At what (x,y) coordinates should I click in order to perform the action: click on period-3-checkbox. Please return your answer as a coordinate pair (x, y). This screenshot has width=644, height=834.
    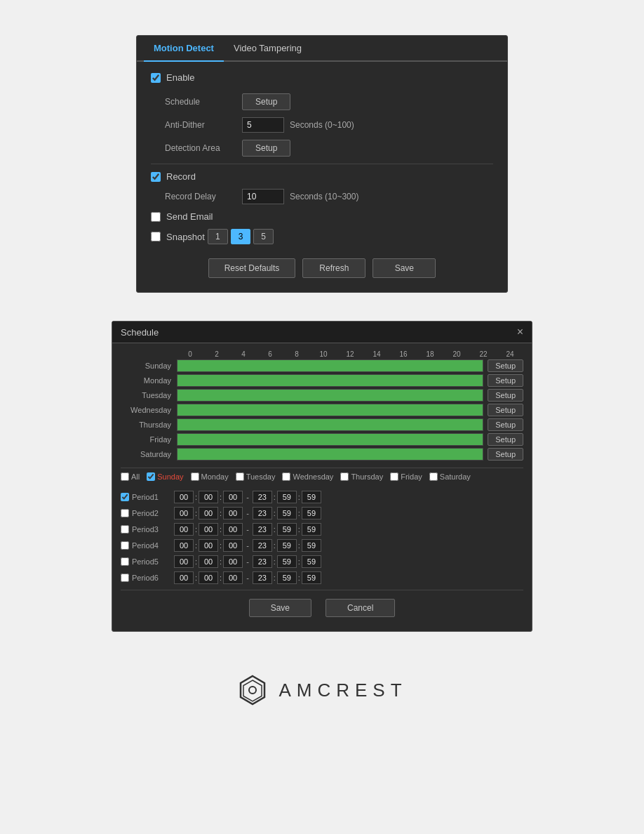
    Looking at the image, I should click on (125, 529).